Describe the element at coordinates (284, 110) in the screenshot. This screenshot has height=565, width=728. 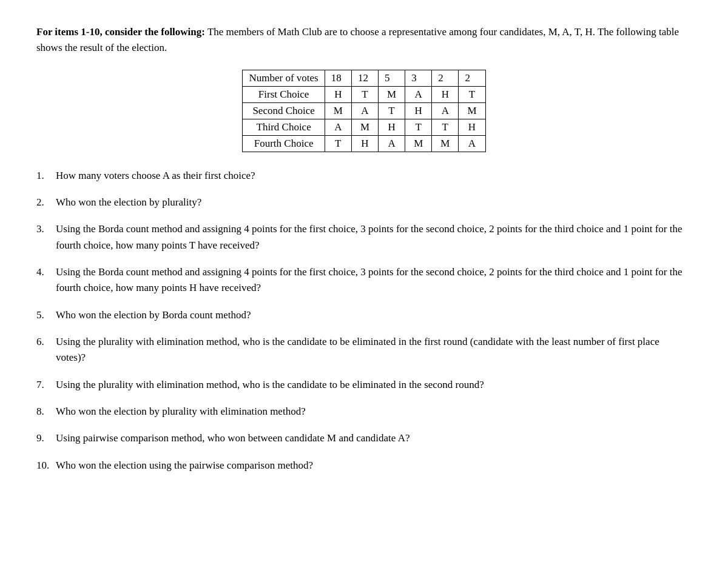
I see `row-label-second: Second Choice` at that location.